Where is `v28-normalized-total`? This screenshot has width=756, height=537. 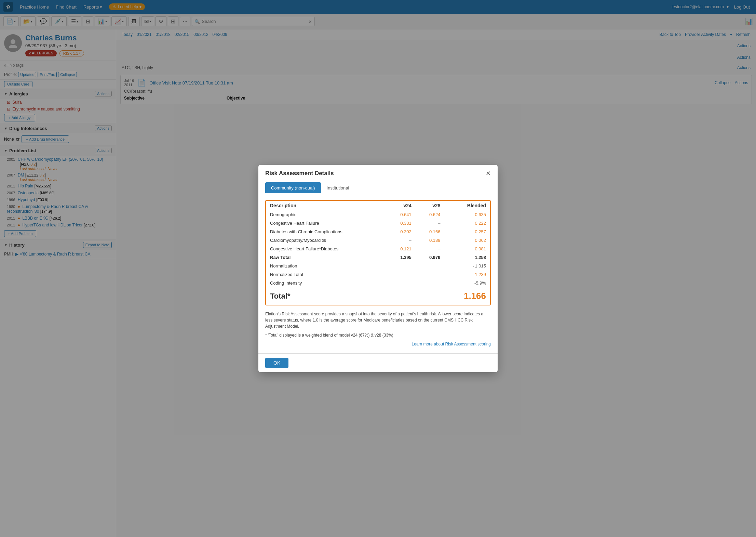
v28-normalized-total is located at coordinates (430, 274).